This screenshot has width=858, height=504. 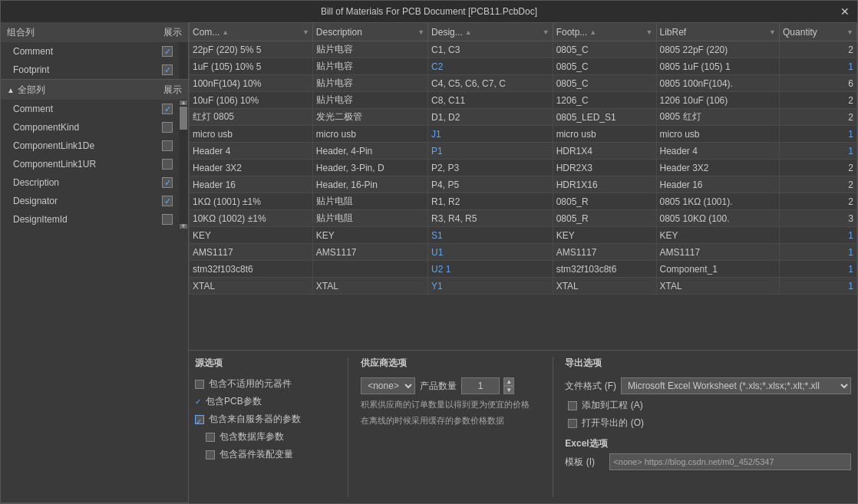 I want to click on table-row: AMS1117AMS1117U1AMS1117AMS11171, so click(x=523, y=252).